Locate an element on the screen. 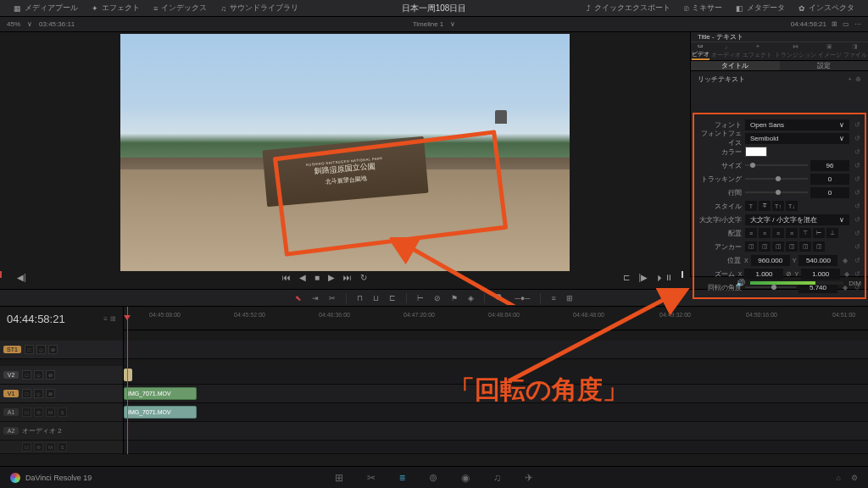 The height and width of the screenshot is (488, 868). tab-effects: ✦エフェクト is located at coordinates (758, 51).